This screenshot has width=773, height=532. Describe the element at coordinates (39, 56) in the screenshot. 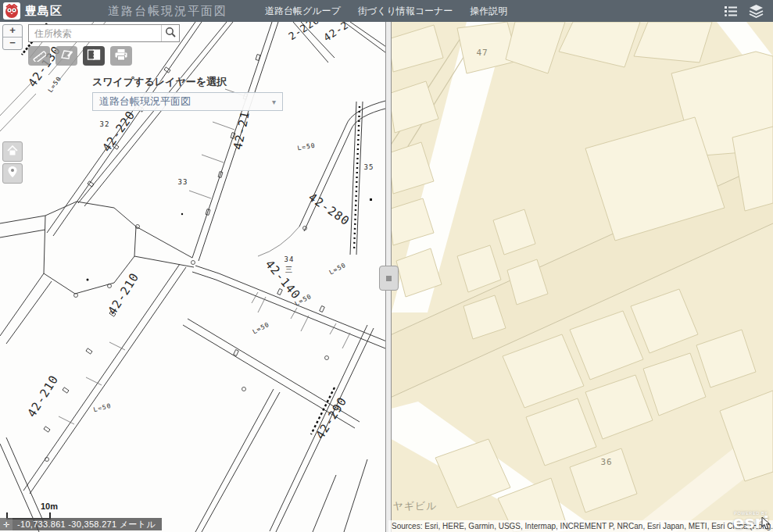

I see `measure-distance-button` at that location.